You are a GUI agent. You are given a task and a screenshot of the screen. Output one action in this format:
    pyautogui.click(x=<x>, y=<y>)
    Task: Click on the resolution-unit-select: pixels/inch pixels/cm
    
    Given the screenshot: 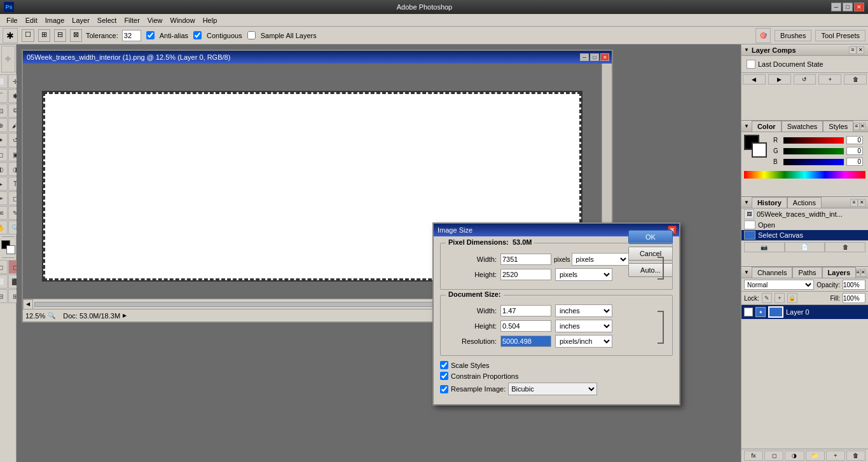 What is the action you would take?
    pyautogui.click(x=584, y=341)
    